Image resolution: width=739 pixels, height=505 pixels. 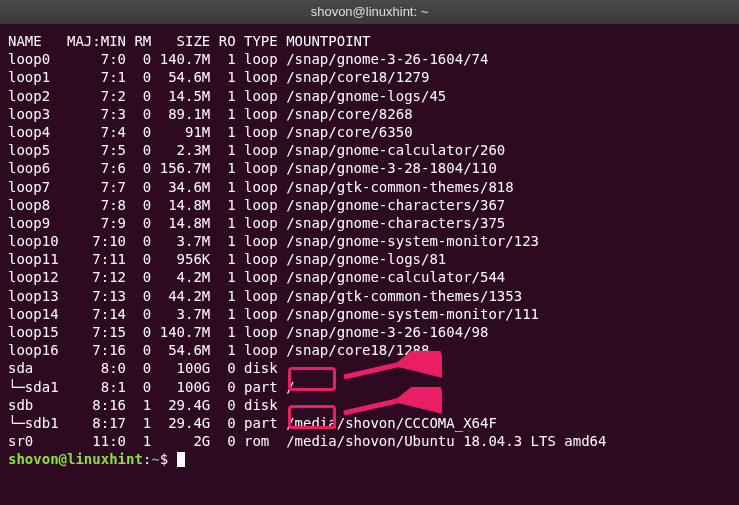 What do you see at coordinates (370, 77) in the screenshot?
I see `table-row: loop1 7:1 0 54.6M 1 loop /snap/core18/12…` at bounding box center [370, 77].